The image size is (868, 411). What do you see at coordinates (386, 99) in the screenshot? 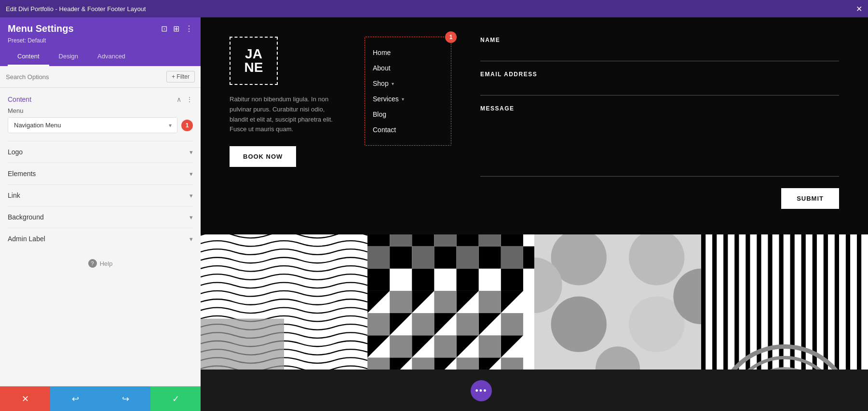
I see `nav-services-label: Services` at bounding box center [386, 99].